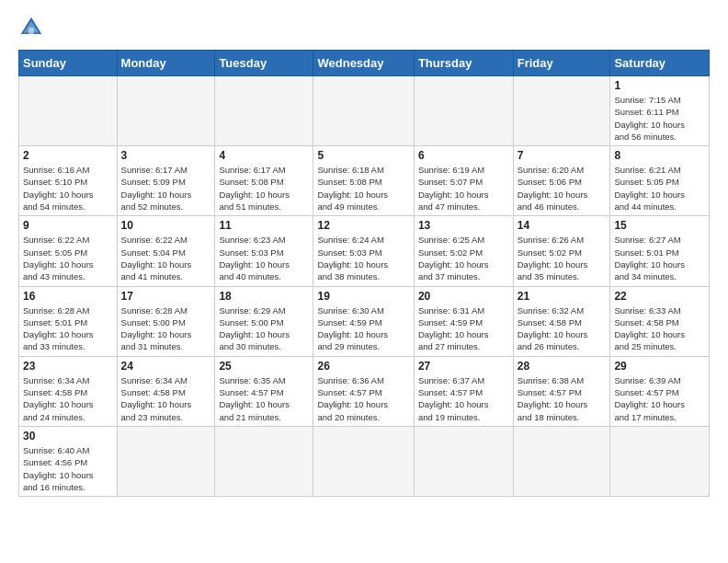 This screenshot has width=728, height=563. I want to click on day-info: Sunrise: 6:17 AM Sunset: 5:09 PM Dayligh…, so click(166, 188).